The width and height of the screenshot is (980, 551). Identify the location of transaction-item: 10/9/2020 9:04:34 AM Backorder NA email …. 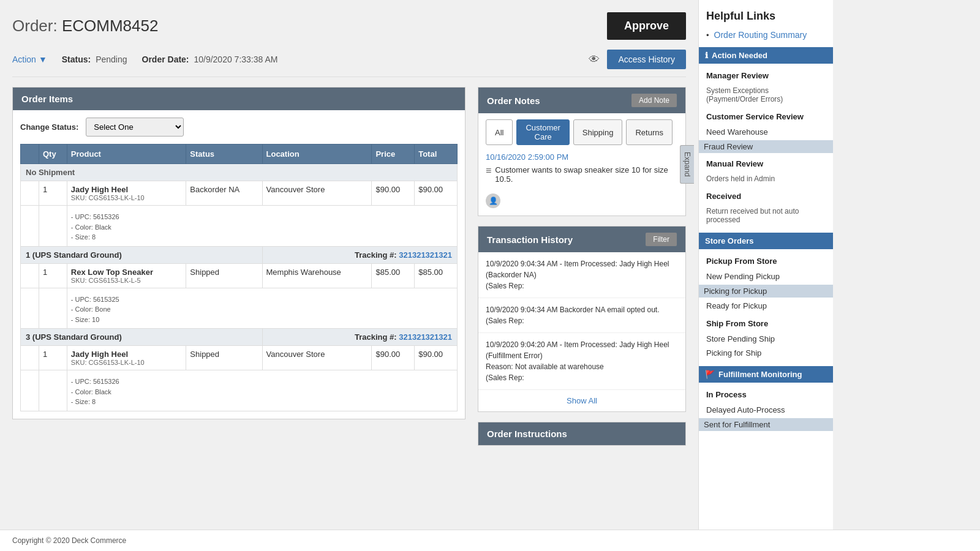
(582, 316).